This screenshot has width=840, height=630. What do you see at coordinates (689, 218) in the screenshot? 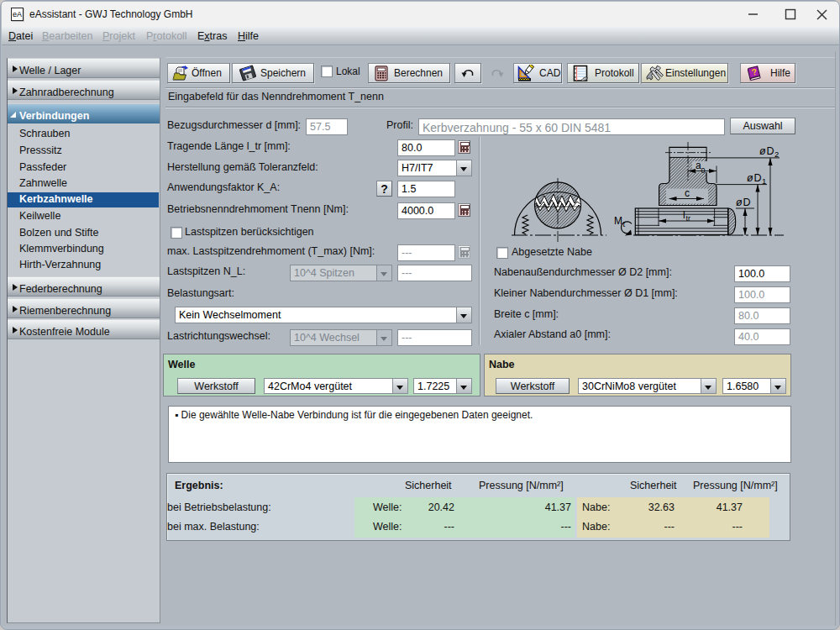
I see `svg-text: tr` at bounding box center [689, 218].